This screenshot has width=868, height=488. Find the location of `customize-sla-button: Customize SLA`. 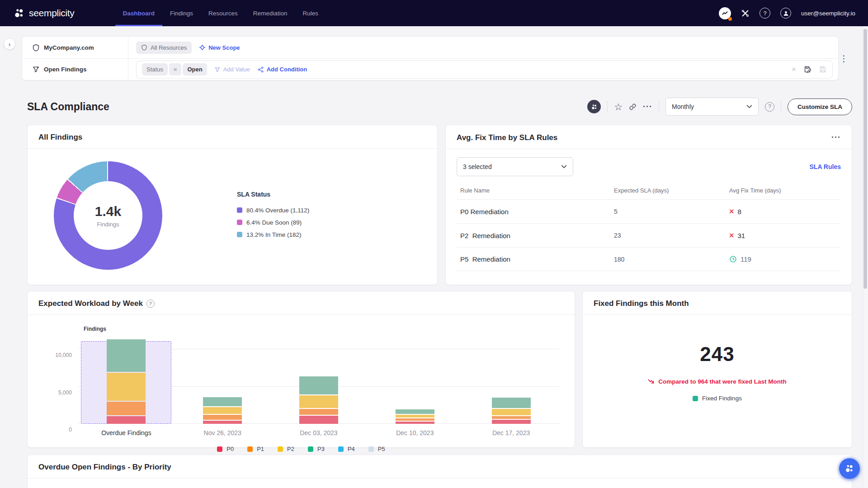

customize-sla-button: Customize SLA is located at coordinates (820, 107).